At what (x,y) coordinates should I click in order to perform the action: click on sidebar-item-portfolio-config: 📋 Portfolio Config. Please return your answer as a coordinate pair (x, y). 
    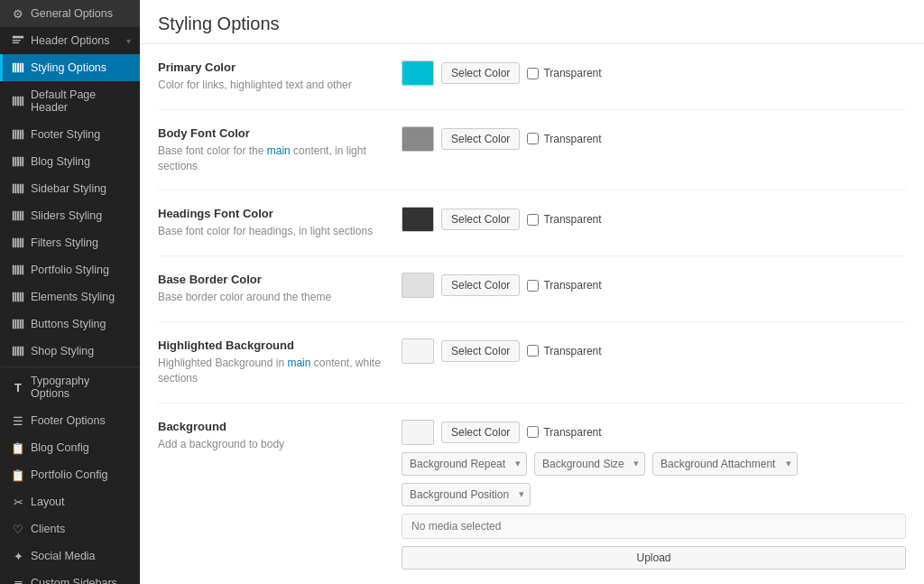
    Looking at the image, I should click on (70, 475).